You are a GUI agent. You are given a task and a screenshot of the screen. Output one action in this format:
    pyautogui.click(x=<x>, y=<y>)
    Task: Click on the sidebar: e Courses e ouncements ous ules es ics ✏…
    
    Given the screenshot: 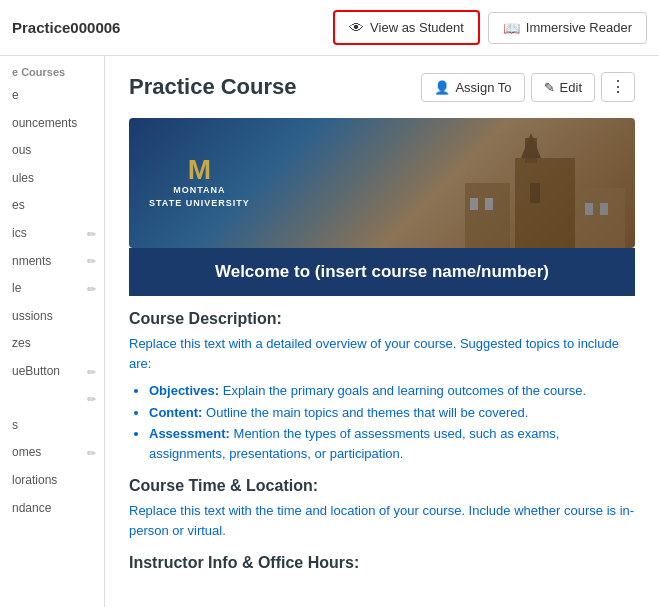 What is the action you would take?
    pyautogui.click(x=52, y=332)
    